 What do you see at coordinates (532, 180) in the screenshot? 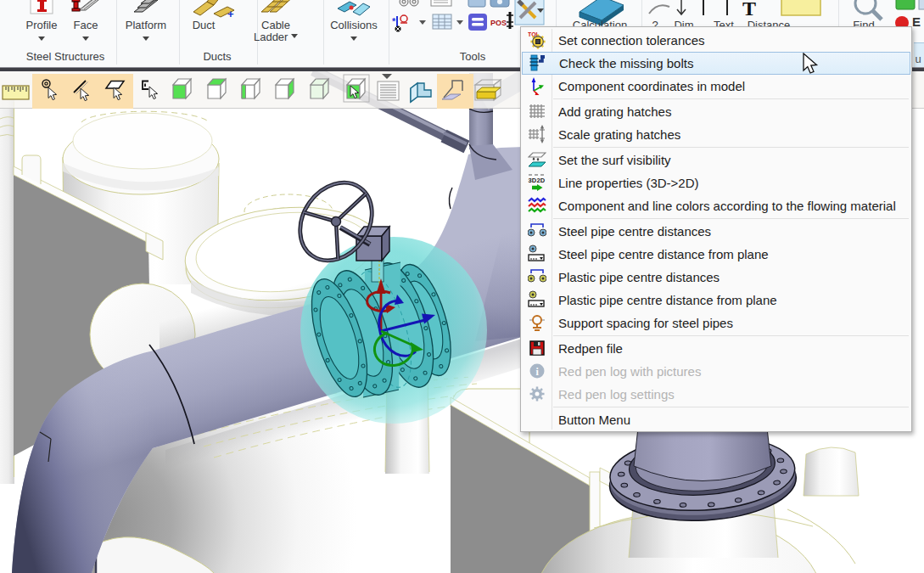
I see `svg-text: 3D` at bounding box center [532, 180].